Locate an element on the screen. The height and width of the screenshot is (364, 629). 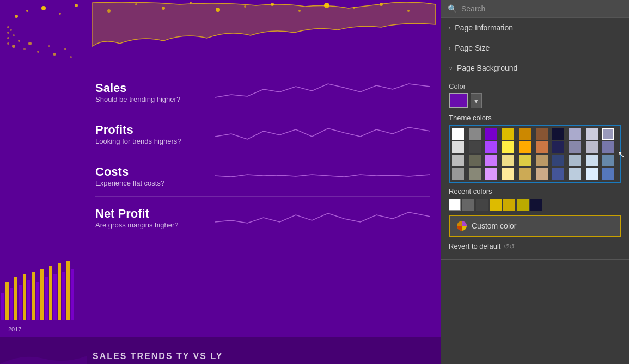
color-dropdown-button: ▾ is located at coordinates (476, 101).